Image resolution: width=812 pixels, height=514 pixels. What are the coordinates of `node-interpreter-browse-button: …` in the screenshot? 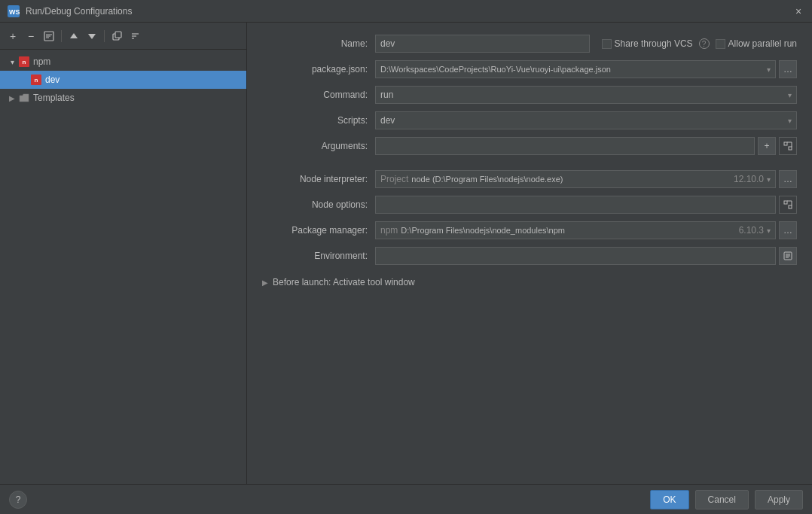 It's located at (788, 179).